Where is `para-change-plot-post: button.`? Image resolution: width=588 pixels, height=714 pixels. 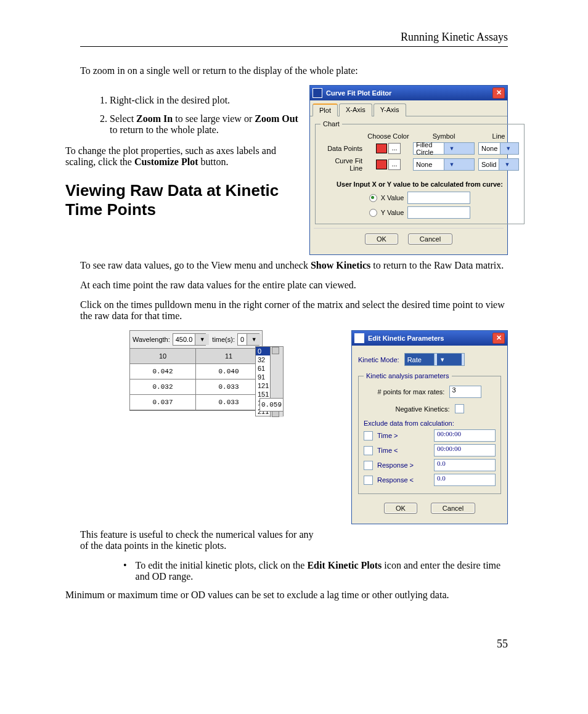 para-change-plot-post: button. is located at coordinates (213, 161).